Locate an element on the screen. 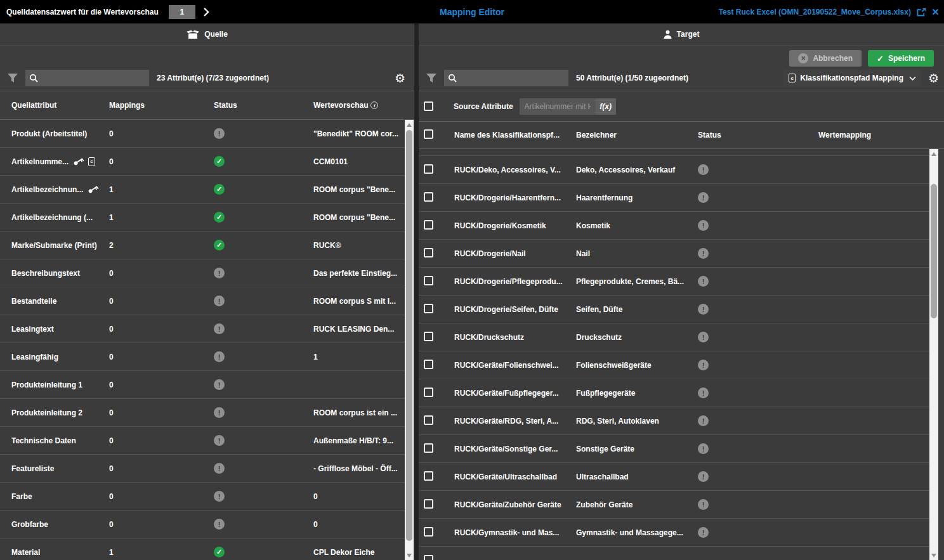 The width and height of the screenshot is (944, 560). file-link: Test Ruck Excel (OMN_20190522_Move_Corpu… is located at coordinates (815, 12).